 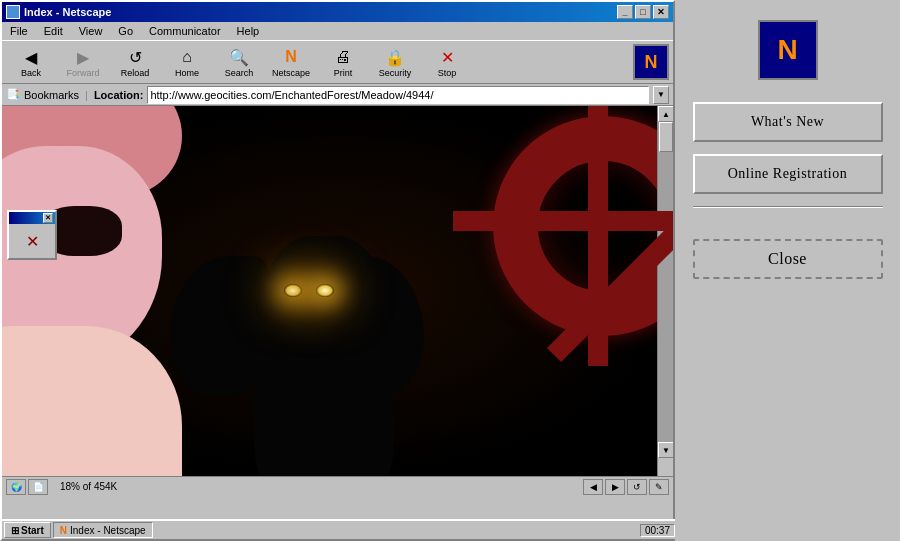 What do you see at coordinates (652, 62) in the screenshot?
I see `netscape-logo-letter: N` at bounding box center [652, 62].